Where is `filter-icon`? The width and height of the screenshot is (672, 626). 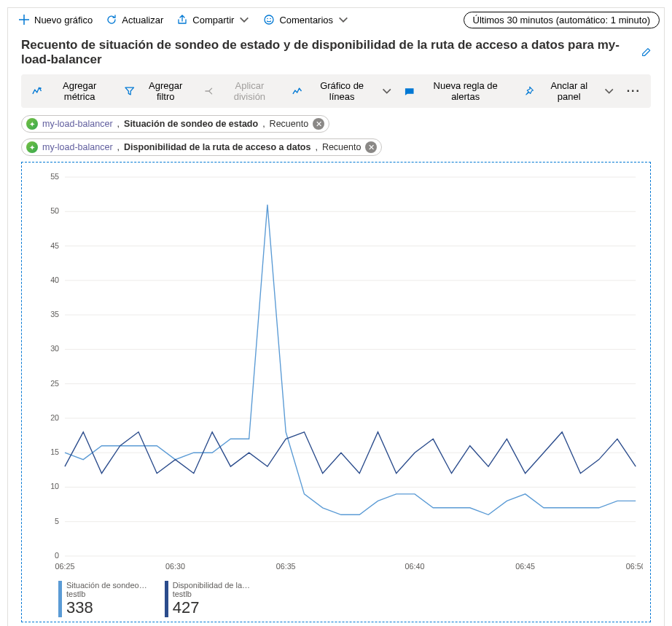 filter-icon is located at coordinates (130, 91).